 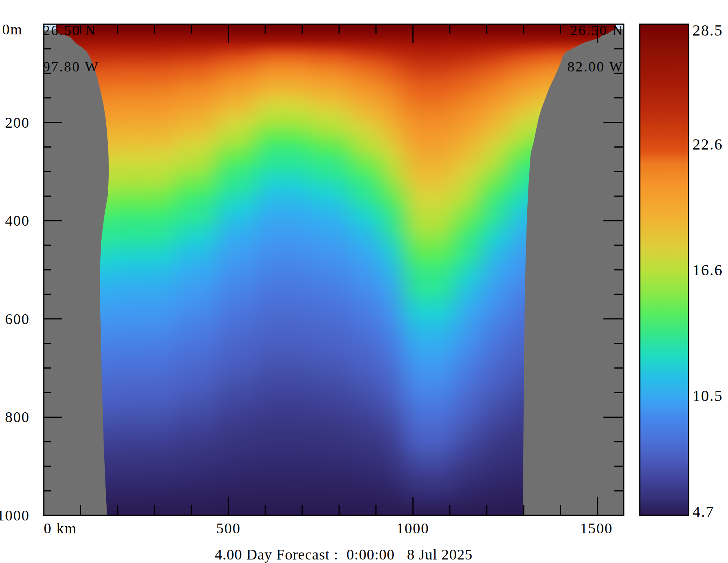 I want to click on section-start-coords: 26.50 N 97.80 W, so click(x=71, y=49).